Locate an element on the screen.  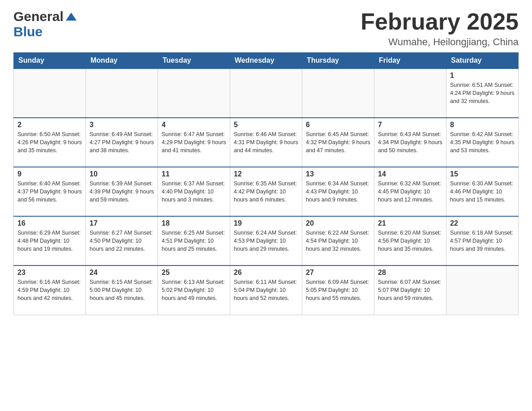
day-info: Sunrise: 6:42 AM Sunset: 4:35 PM Dayligh… is located at coordinates (482, 142).